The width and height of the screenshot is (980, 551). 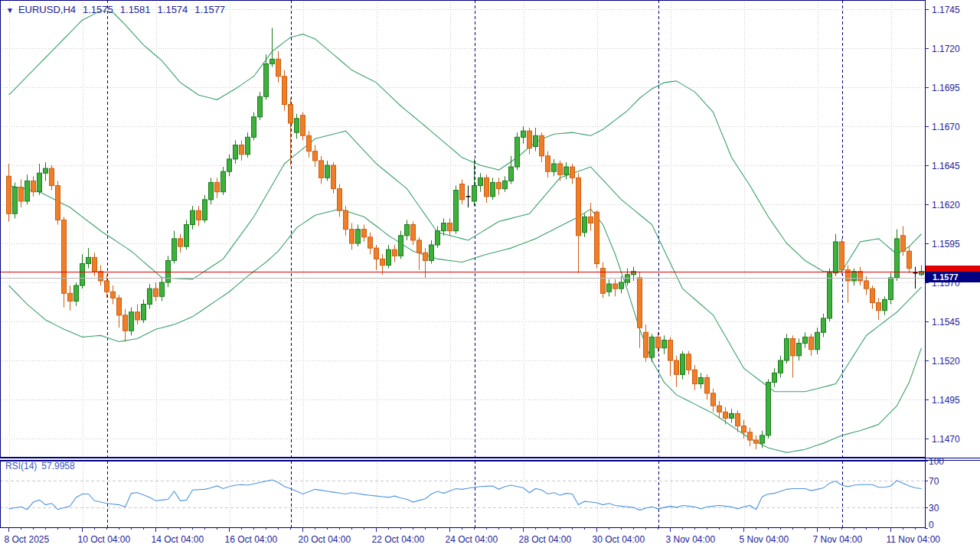 I want to click on symbol-title: EURUSD,H4, so click(x=47, y=9).